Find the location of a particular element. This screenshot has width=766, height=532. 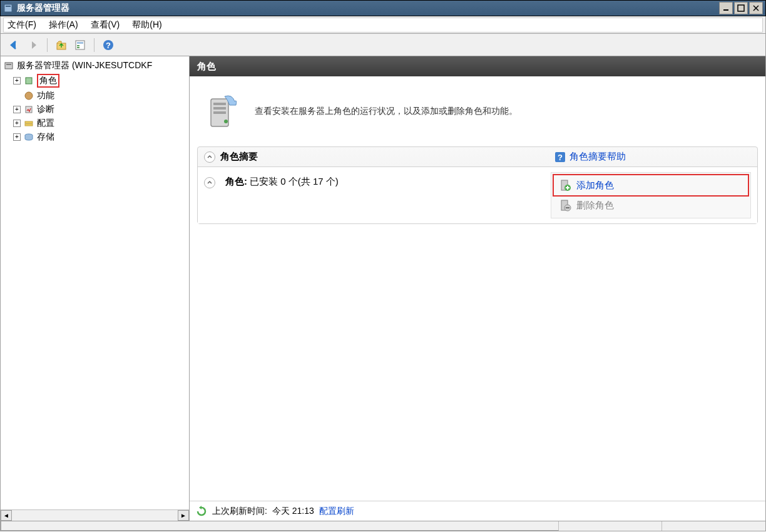

last-refresh-label: 上次刷新时间: is located at coordinates (240, 511).